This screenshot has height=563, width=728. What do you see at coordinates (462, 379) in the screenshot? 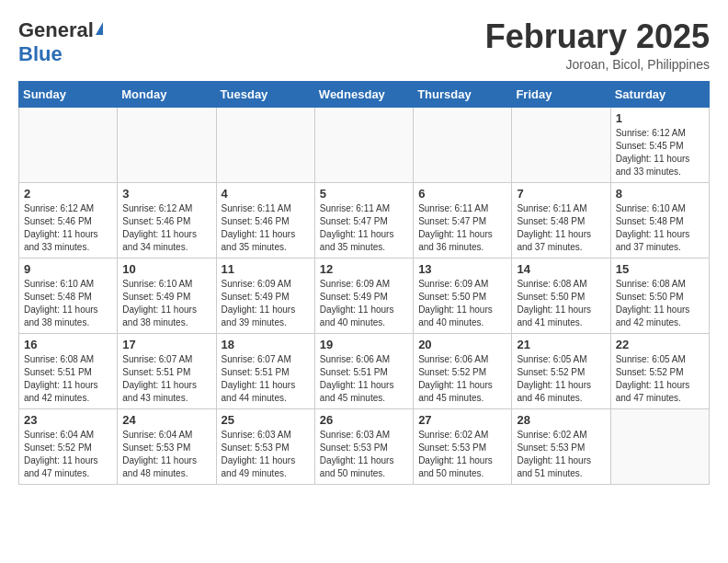
I see `day-info: Sunrise: 6:06 AM Sunset: 5:52 PM Dayligh…` at bounding box center [462, 379].